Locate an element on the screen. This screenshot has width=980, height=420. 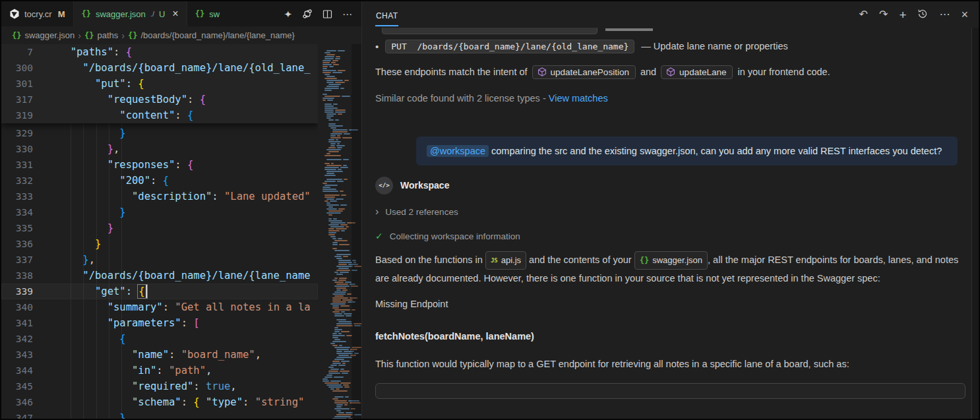
symbol-chip-updateLane: updateLane is located at coordinates (696, 73).